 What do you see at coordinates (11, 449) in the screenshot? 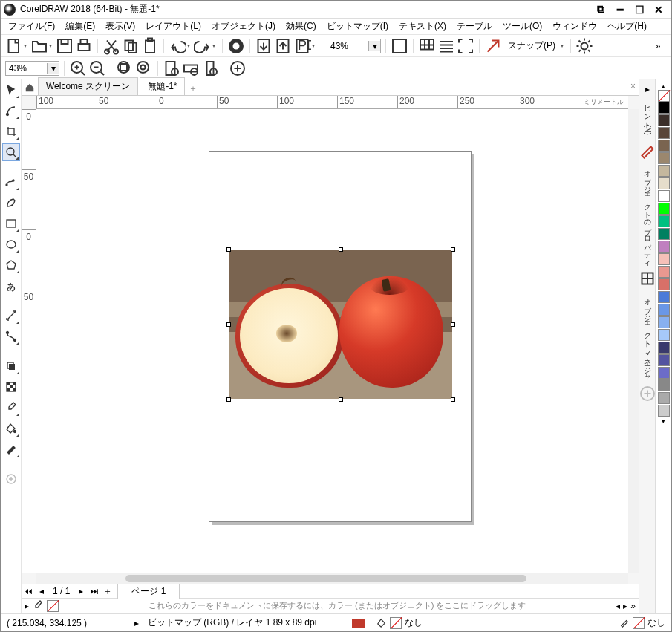
I see `outline-tool` at bounding box center [11, 449].